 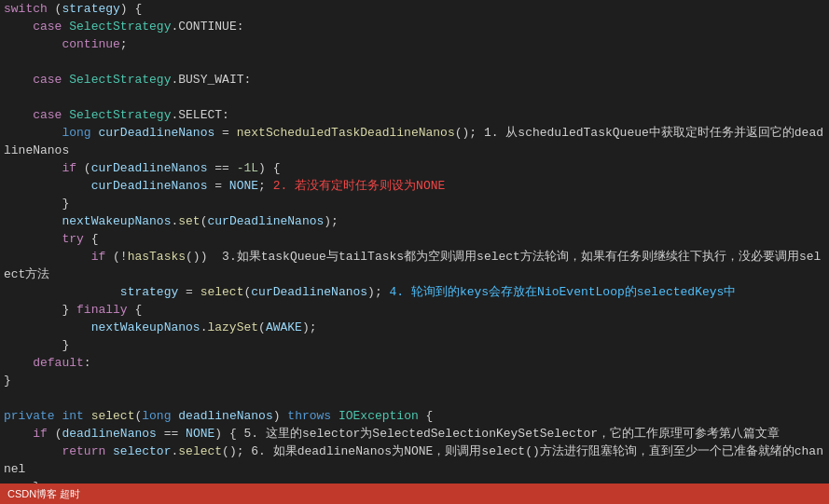 What do you see at coordinates (414, 415) in the screenshot?
I see `code-line: private int select(long deadlineNanos) t…` at bounding box center [414, 415].